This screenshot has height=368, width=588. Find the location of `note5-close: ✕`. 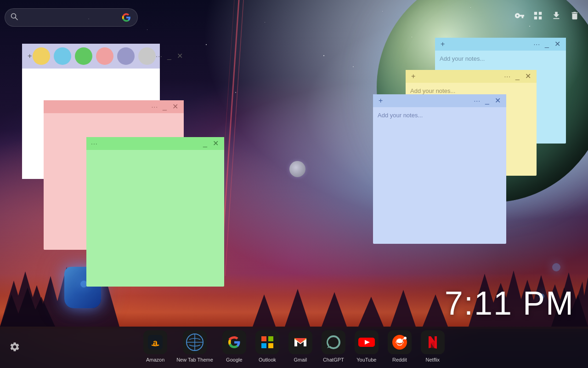

note5-close: ✕ is located at coordinates (528, 76).